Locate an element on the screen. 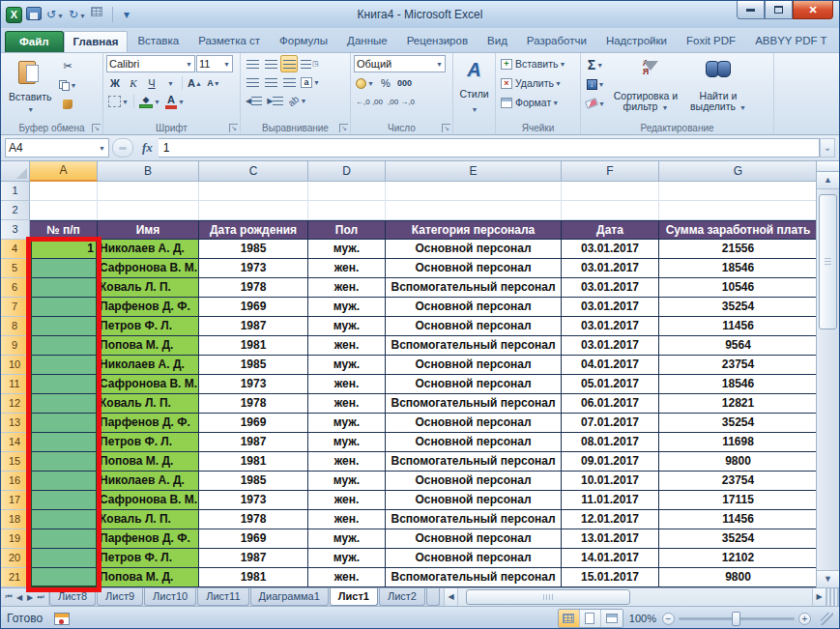 The width and height of the screenshot is (840, 629). cell-E8: Основной персонал is located at coordinates (474, 327).